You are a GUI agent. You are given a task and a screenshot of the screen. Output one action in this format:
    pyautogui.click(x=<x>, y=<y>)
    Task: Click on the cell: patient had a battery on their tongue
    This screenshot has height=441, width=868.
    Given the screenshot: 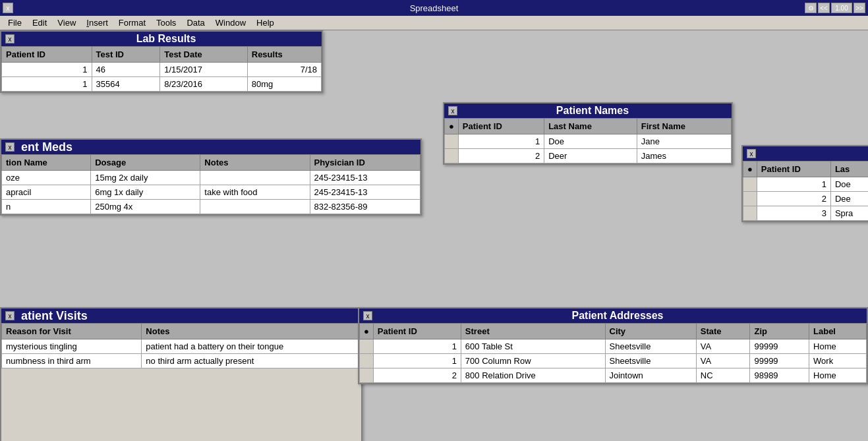 What is the action you would take?
    pyautogui.click(x=252, y=347)
    